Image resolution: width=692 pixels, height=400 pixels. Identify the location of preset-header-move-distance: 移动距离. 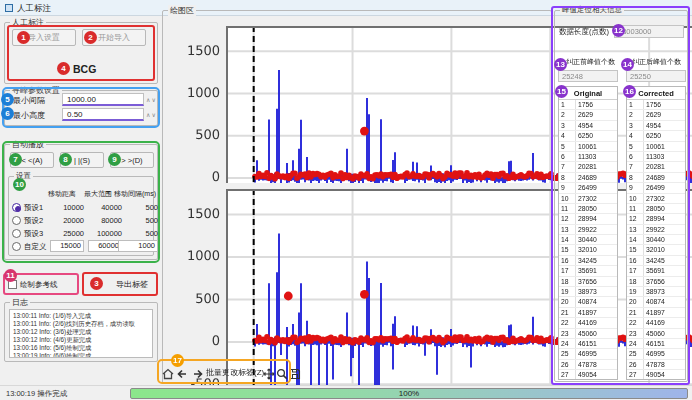
(62, 194).